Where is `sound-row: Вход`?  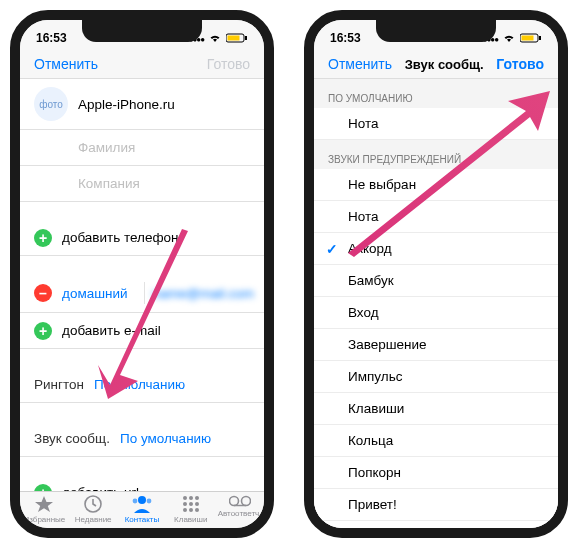 sound-row: Вход is located at coordinates (436, 313).